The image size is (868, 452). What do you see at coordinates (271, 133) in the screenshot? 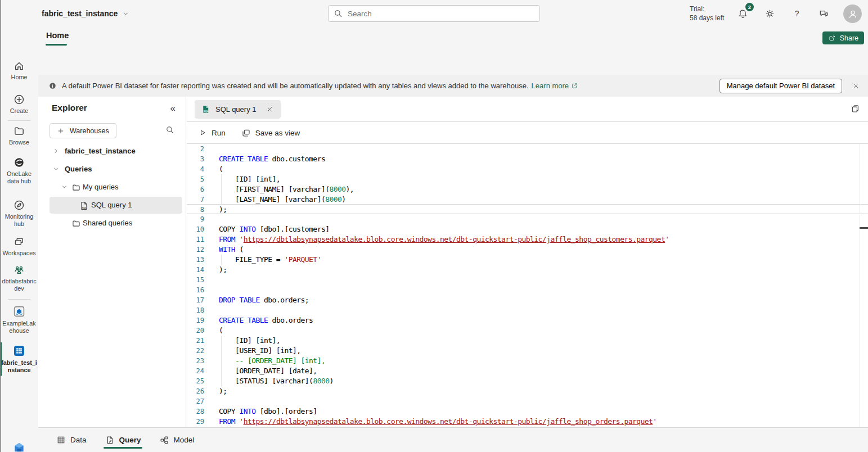
I see `save-as-view-button: Save as view` at bounding box center [271, 133].